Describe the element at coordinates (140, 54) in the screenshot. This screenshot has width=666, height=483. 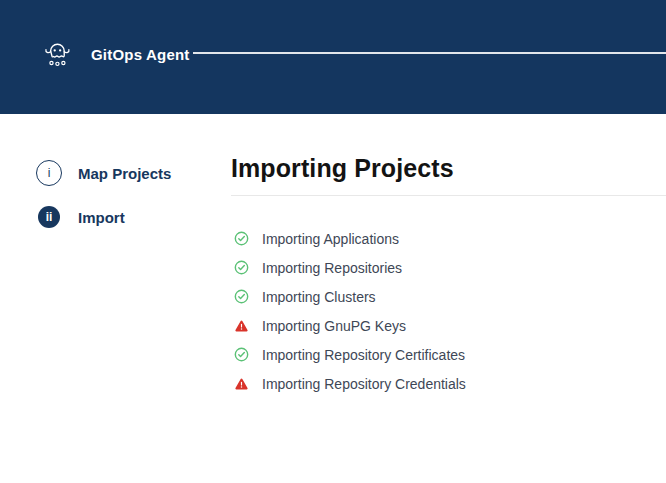
I see `app-title: GitOps Agent` at that location.